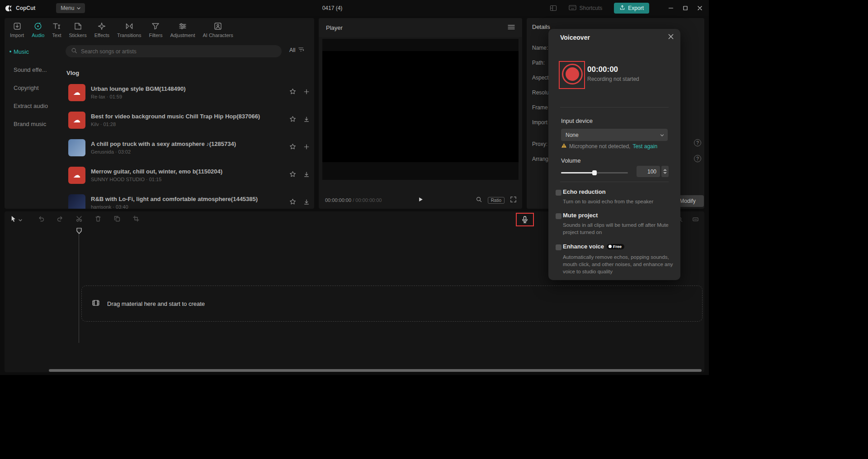 This screenshot has height=459, width=868. I want to click on tab-effects: Effects, so click(102, 30).